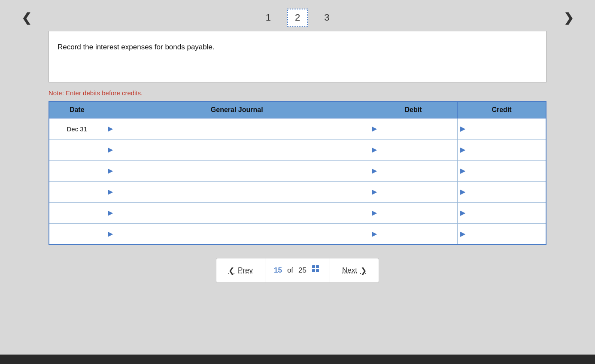 The height and width of the screenshot is (364, 595). Describe the element at coordinates (290, 270) in the screenshot. I see `of-label: of` at that location.